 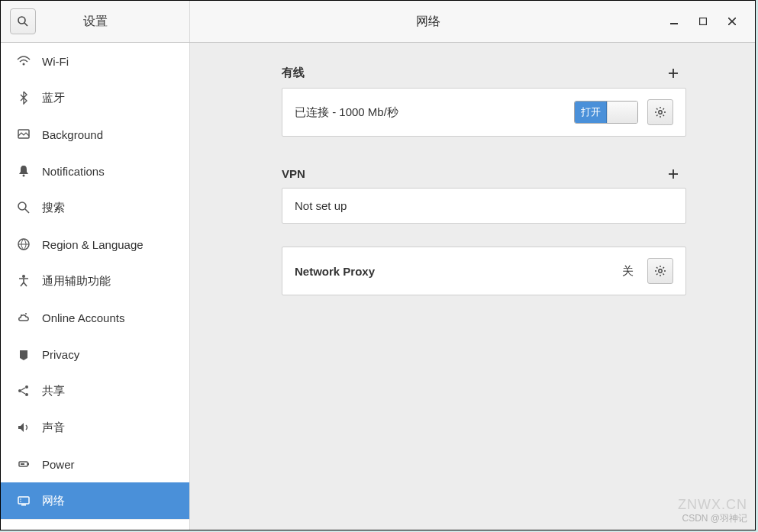 I want to click on sidebar-item-label: Privacy, so click(x=61, y=354).